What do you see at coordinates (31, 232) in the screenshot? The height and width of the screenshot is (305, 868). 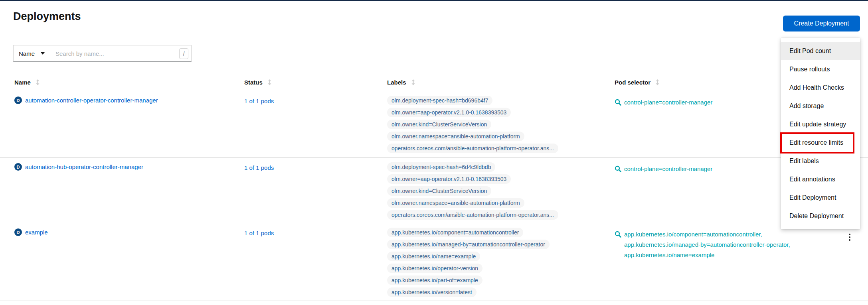 I see `name-cell: Dexample` at bounding box center [31, 232].